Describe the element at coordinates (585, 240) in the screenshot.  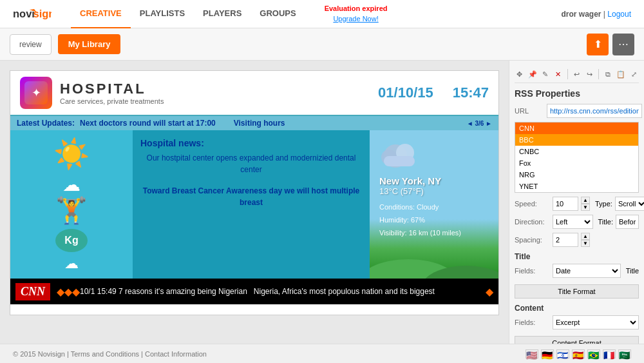
I see `spacing-stepper: ▲ ▼` at that location.